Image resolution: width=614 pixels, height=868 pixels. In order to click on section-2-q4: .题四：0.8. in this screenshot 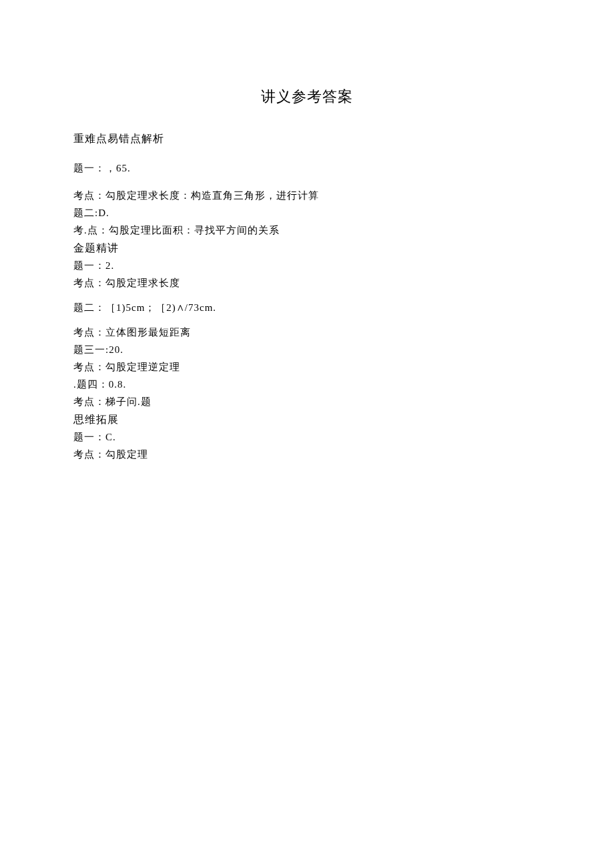, I will do `click(307, 384)`.